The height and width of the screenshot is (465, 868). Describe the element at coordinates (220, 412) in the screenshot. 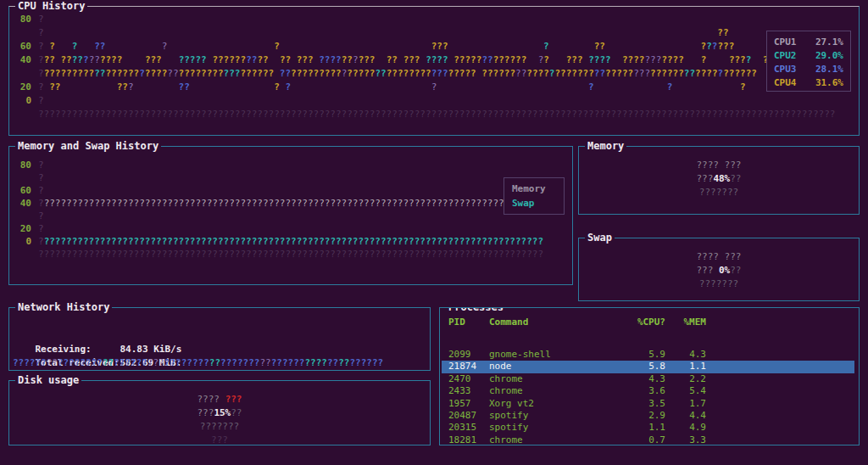

I see `panel-disk-usage: Disk usage ???? ??????15%????????????` at that location.